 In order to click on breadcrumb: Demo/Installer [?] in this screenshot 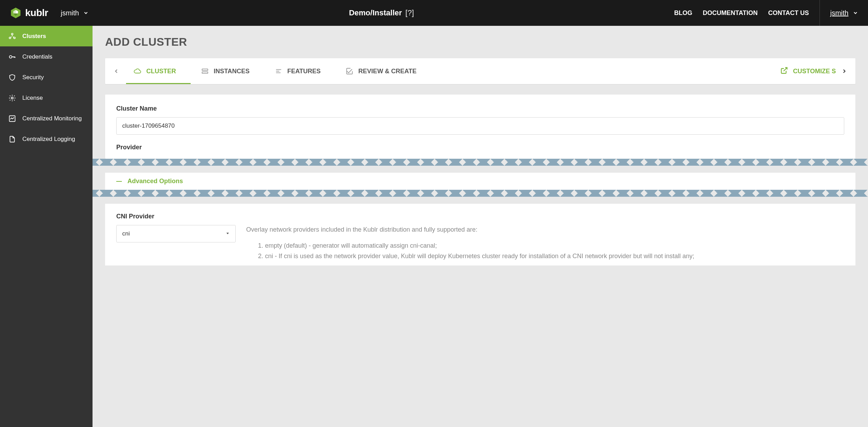, I will do `click(381, 13)`.